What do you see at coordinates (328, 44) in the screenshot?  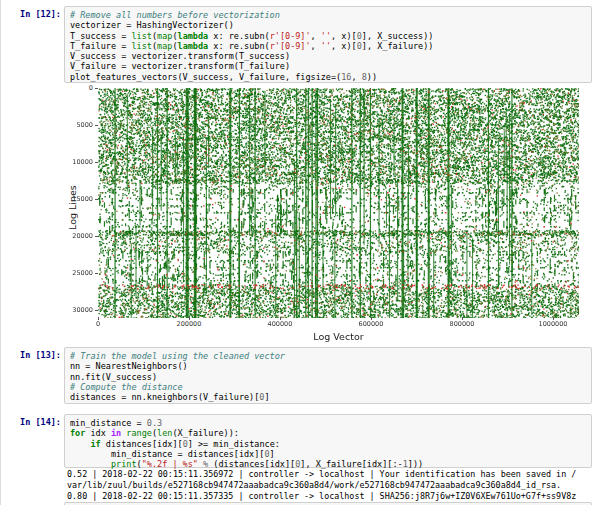 I see `code-editor-12: # Remove all numbers before vectorizatio…` at bounding box center [328, 44].